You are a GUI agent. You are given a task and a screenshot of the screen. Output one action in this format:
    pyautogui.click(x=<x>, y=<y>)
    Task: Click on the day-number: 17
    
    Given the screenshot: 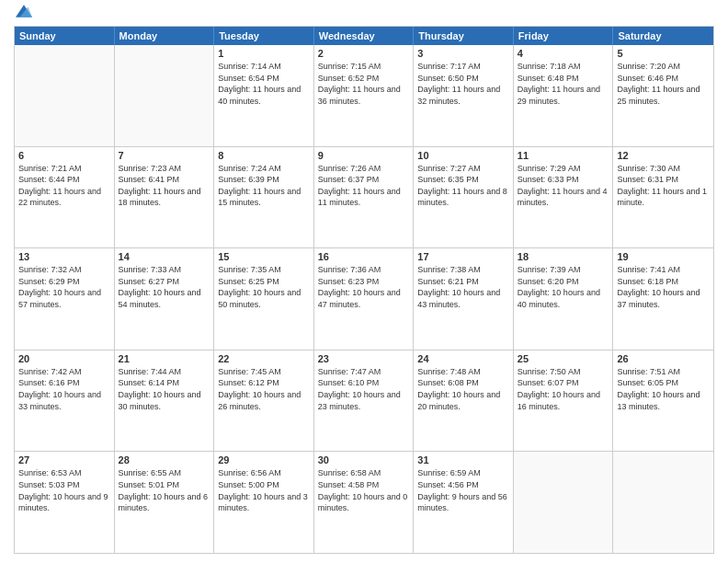 What is the action you would take?
    pyautogui.click(x=463, y=257)
    